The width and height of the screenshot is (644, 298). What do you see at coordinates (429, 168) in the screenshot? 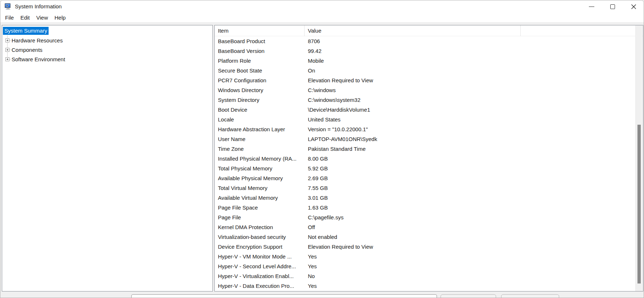
I see `table-row: Total Physical Memory5.92 GB` at bounding box center [429, 168].